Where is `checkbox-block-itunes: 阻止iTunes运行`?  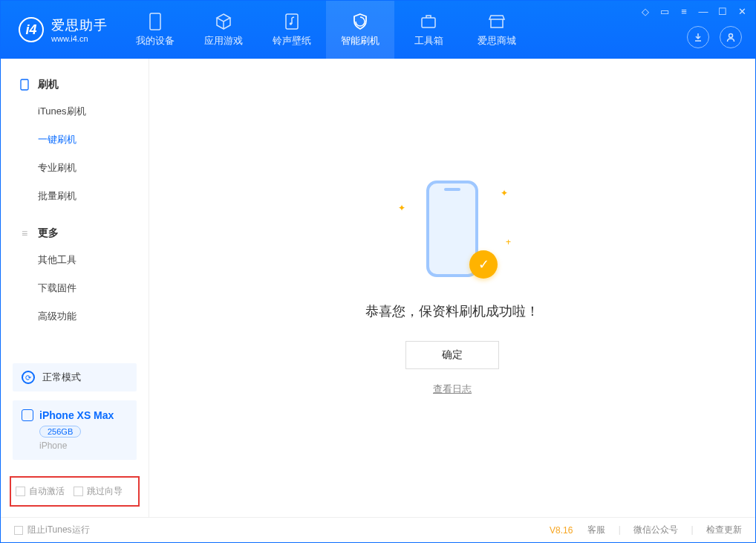 checkbox-block-itunes: 阻止iTunes运行 is located at coordinates (52, 530).